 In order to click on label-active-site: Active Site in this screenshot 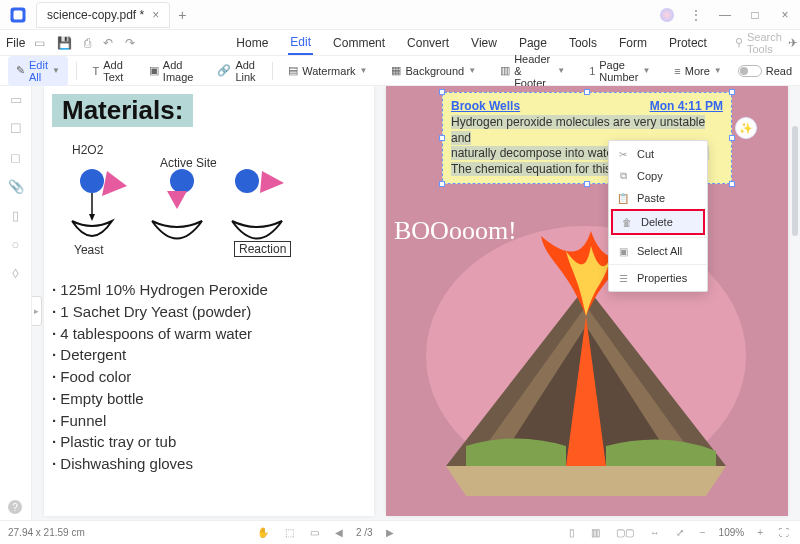, I will do `click(188, 163)`.